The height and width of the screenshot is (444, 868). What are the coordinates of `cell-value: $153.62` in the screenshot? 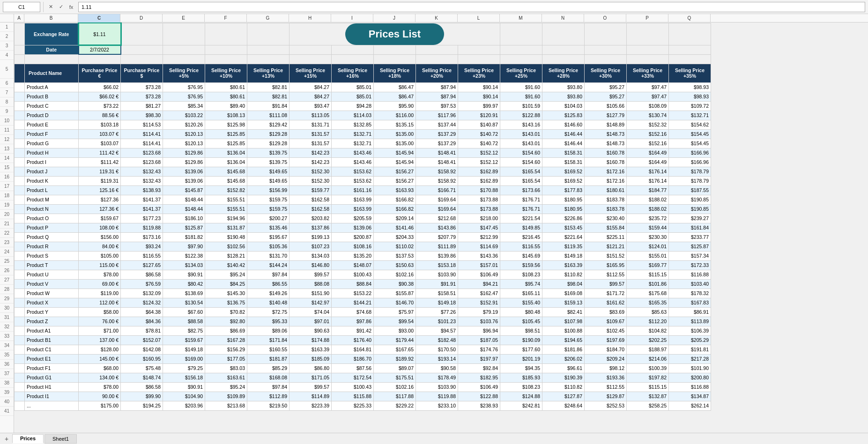 It's located at (353, 181).